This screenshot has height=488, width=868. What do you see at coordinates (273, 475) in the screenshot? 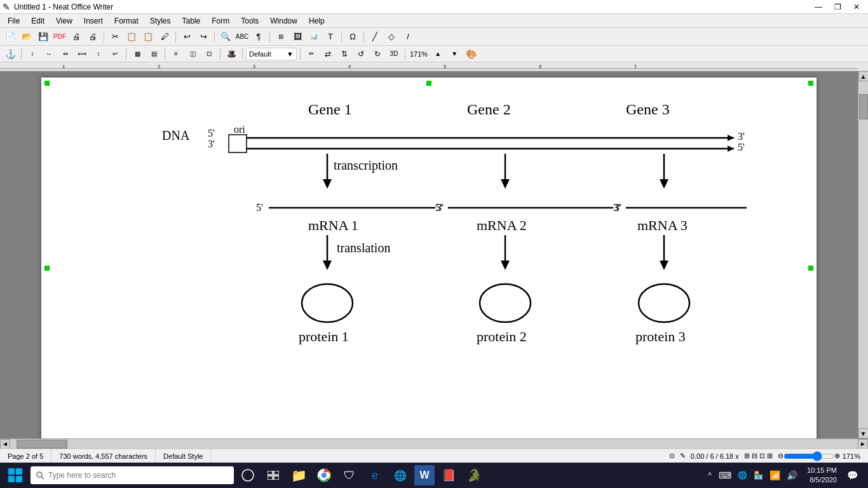
I see `task-view-button` at bounding box center [273, 475].